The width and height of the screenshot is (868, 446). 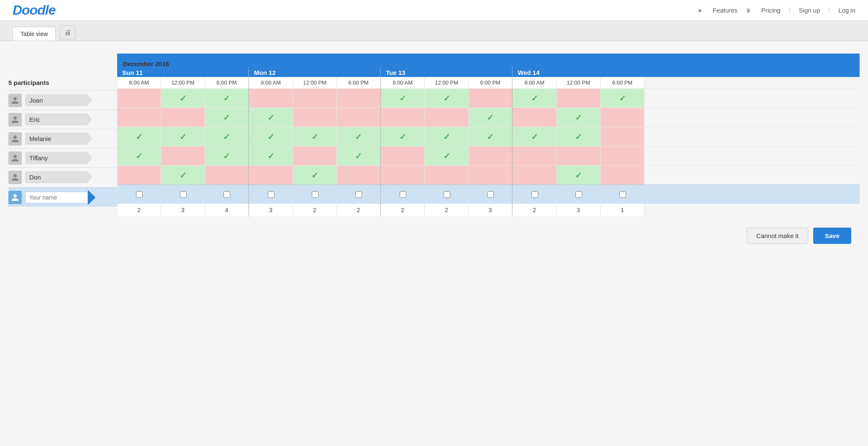 What do you see at coordinates (490, 117) in the screenshot?
I see `cell-eric-8: ✓` at bounding box center [490, 117].